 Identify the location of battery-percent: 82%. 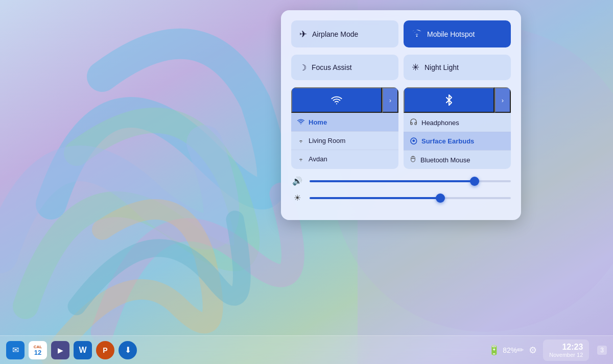
(510, 350).